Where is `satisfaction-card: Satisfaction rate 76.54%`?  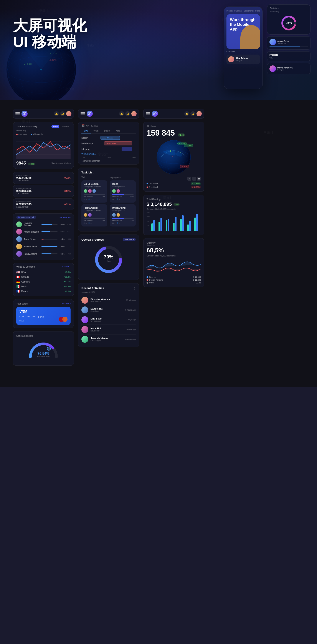 satisfaction-card: Satisfaction rate 76.54% is located at coordinates (43, 348).